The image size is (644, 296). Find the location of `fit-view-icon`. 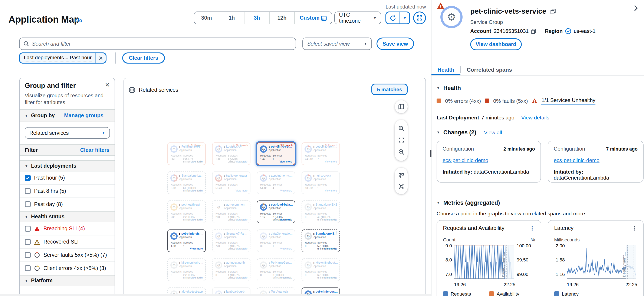

fit-view-icon is located at coordinates (401, 140).